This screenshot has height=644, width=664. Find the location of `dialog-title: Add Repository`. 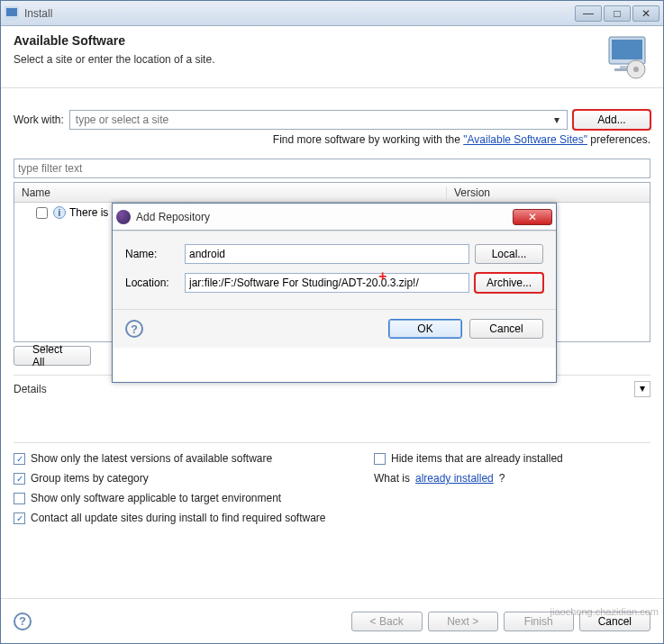

dialog-title: Add Repository is located at coordinates (324, 217).